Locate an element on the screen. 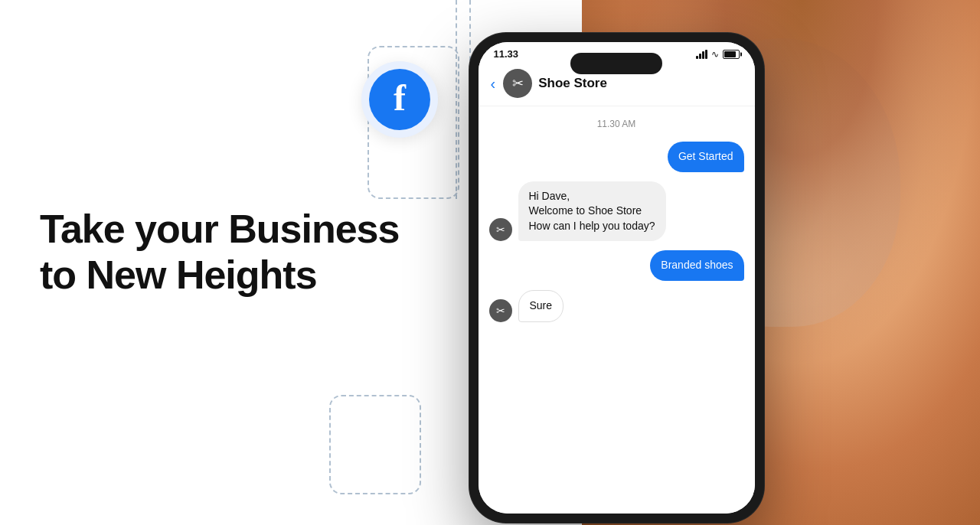 Image resolution: width=980 pixels, height=525 pixels. message-text-3: Branded shoes is located at coordinates (697, 265).